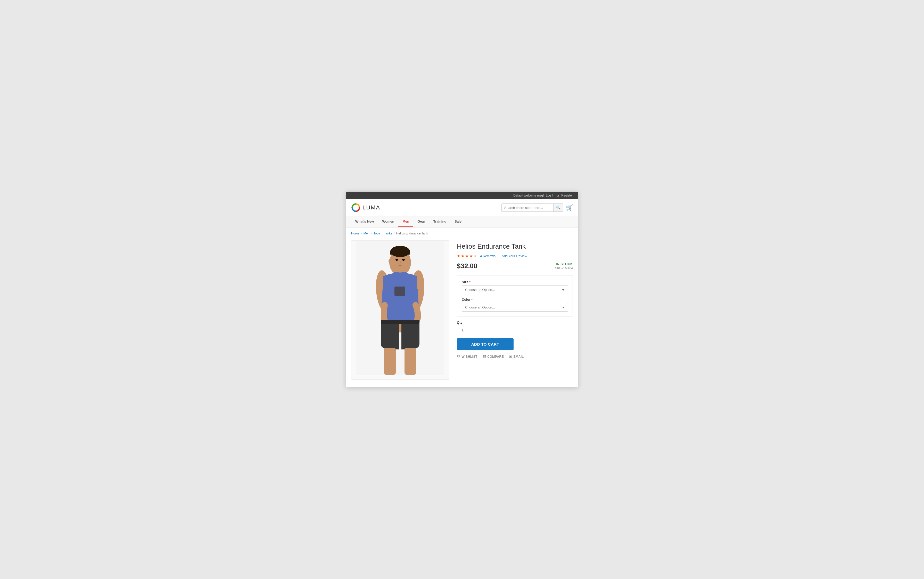 The height and width of the screenshot is (579, 924). What do you see at coordinates (519, 357) in the screenshot?
I see `email-label: EMAIL` at bounding box center [519, 357].